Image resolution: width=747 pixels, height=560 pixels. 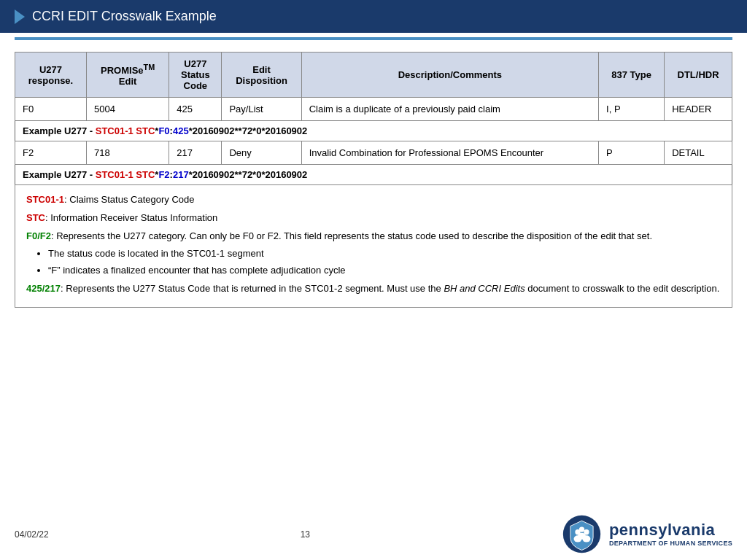 I want to click on legend-f0f2: F0/F2: Represents the U277 category. Can…, so click(x=374, y=236).